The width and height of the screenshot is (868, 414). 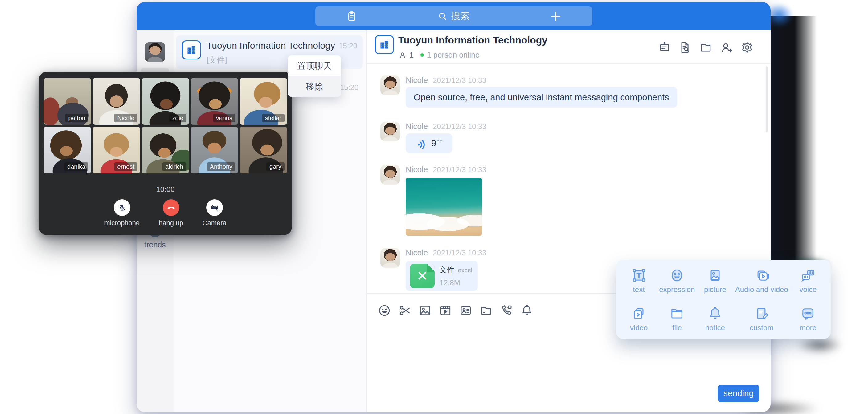 What do you see at coordinates (747, 47) in the screenshot?
I see `settings-gear-icon` at bounding box center [747, 47].